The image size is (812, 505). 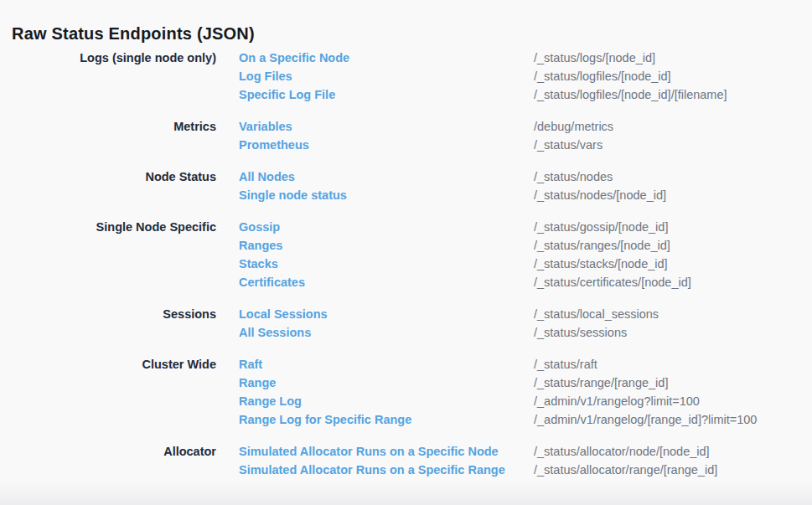 I want to click on endpoint-path: /_status/allocator/range/[range_id], so click(x=625, y=470).